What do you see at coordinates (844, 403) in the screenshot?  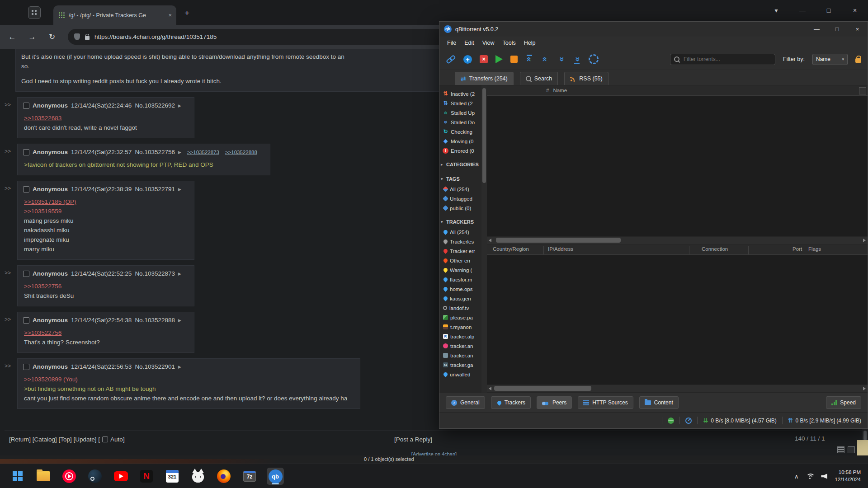 I see `tab-speed: Speed` at bounding box center [844, 403].